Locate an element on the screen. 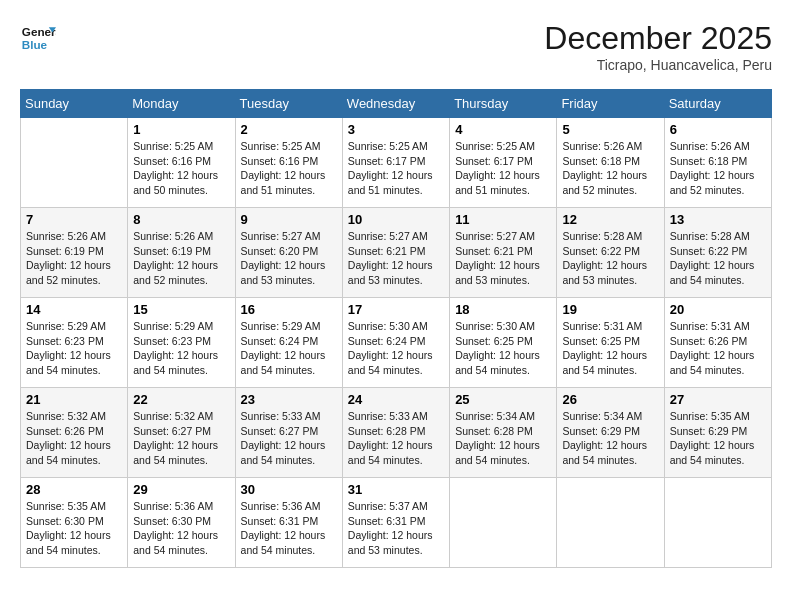  day-info: Sunrise: 5:30 AM Sunset: 6:25 PM Dayligh… is located at coordinates (503, 348).